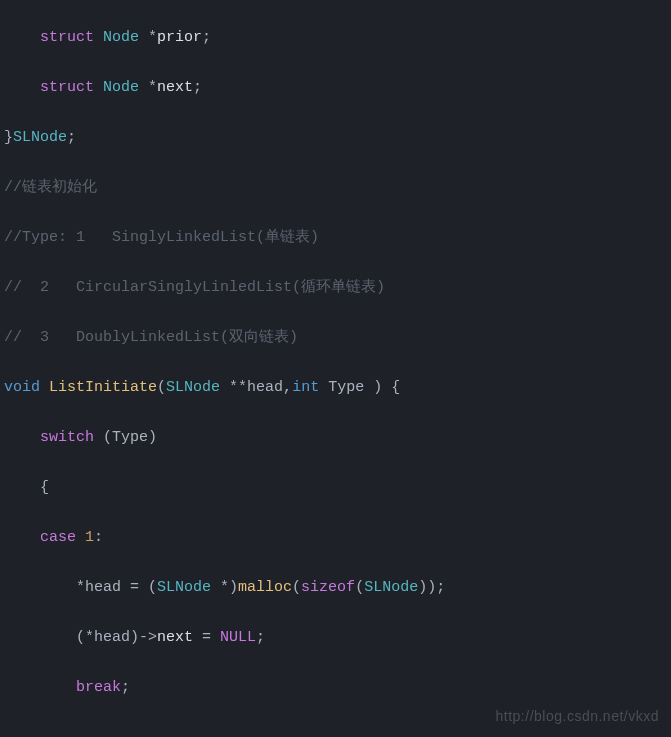 The height and width of the screenshot is (737, 671). What do you see at coordinates (338, 388) in the screenshot?
I see `code-line: void ListInitiate(SLNode **head,int Type…` at bounding box center [338, 388].